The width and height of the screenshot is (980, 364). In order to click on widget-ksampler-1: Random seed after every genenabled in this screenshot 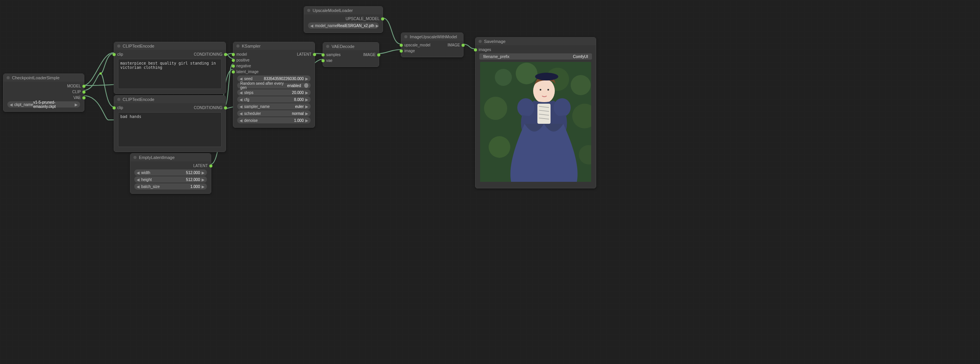, I will do `click(274, 85)`.